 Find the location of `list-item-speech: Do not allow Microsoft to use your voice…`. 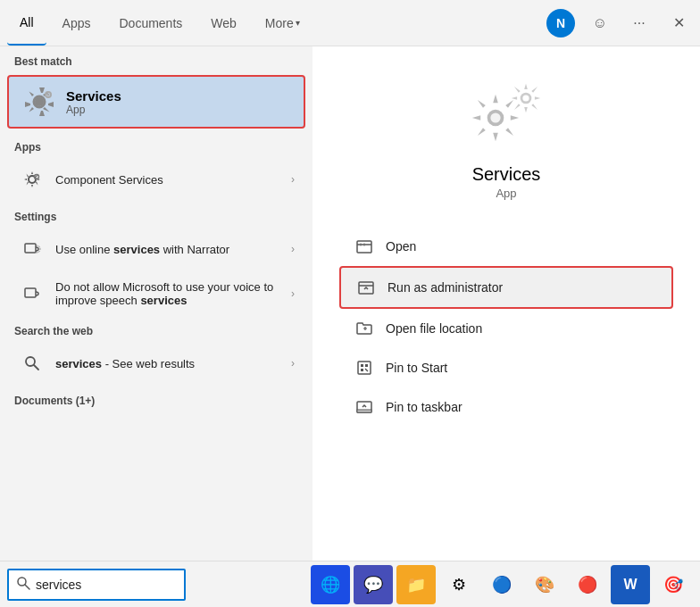

list-item-speech: Do not allow Microsoft to use your voice… is located at coordinates (156, 294).